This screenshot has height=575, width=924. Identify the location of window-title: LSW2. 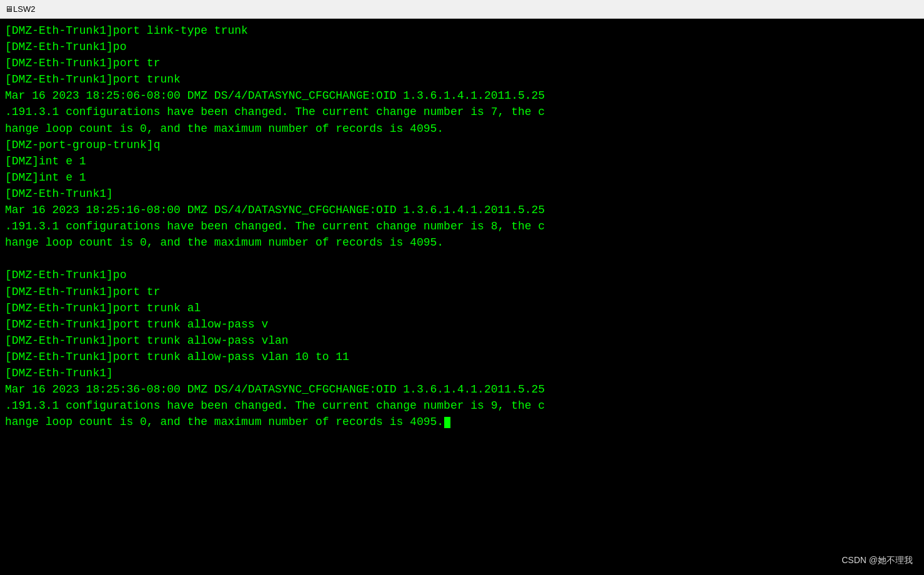
(24, 9).